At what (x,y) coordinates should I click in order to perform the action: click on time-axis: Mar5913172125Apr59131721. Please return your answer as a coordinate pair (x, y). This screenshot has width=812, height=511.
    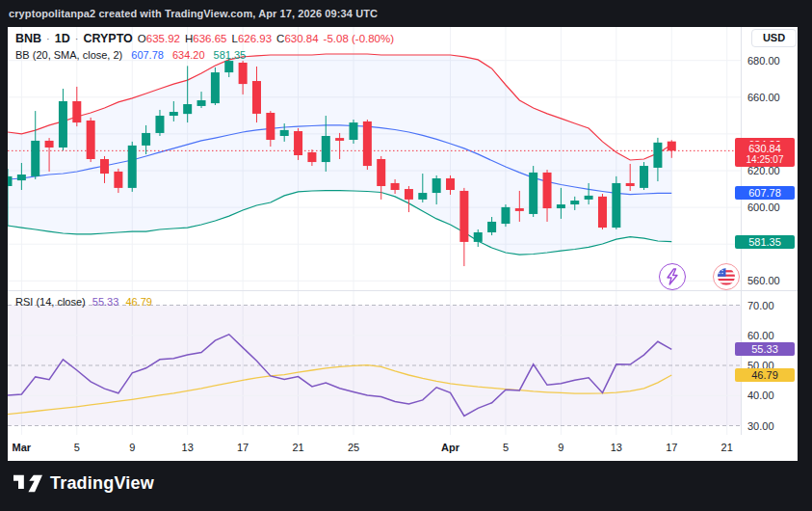
    Looking at the image, I should click on (403, 447).